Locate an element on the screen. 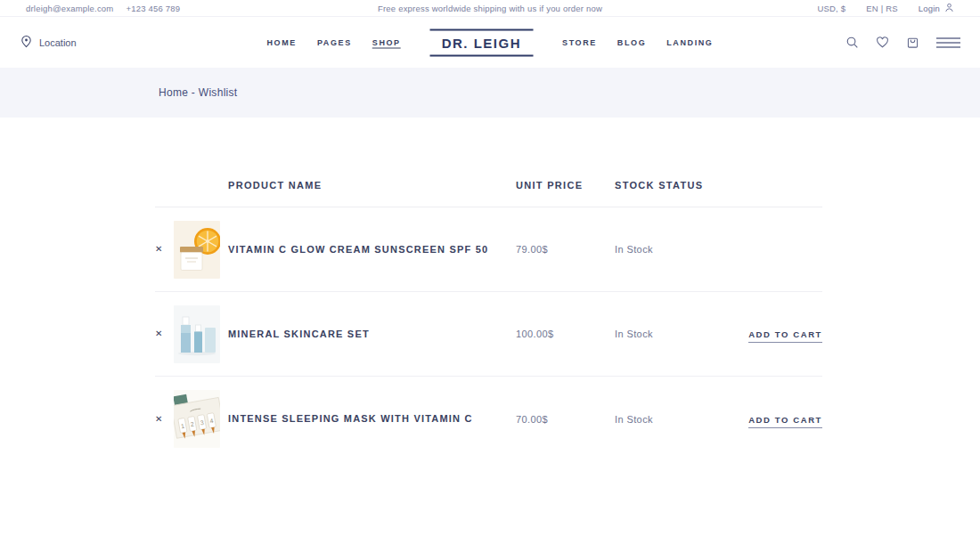  menu-icon is located at coordinates (948, 43).